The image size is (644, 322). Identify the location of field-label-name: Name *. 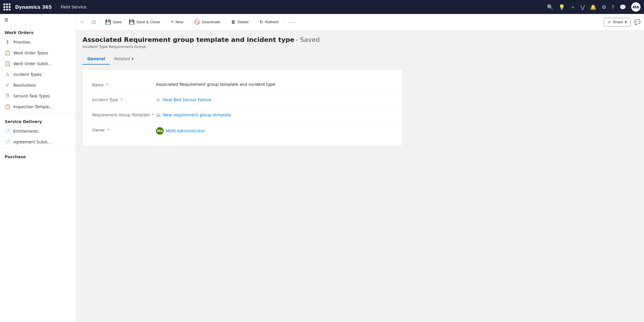
(124, 84).